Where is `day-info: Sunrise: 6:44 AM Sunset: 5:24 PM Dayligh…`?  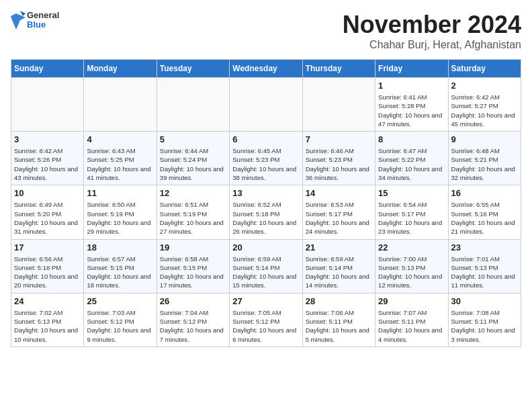 day-info: Sunrise: 6:44 AM Sunset: 5:24 PM Dayligh… is located at coordinates (193, 164).